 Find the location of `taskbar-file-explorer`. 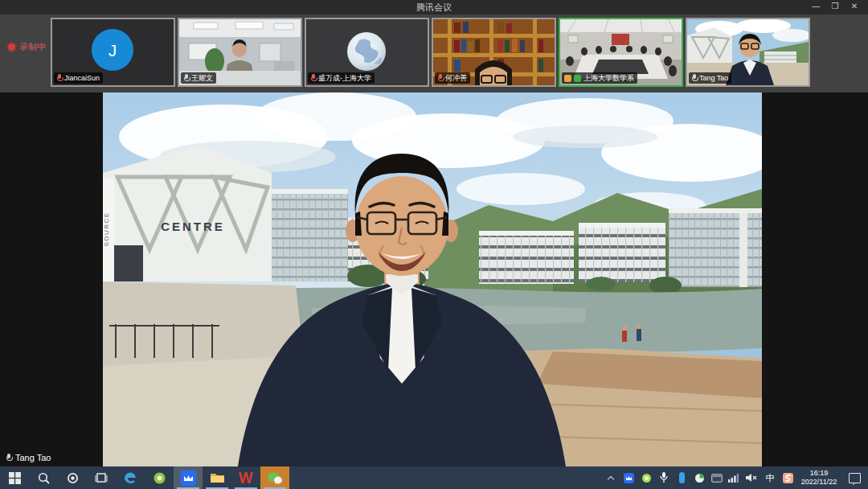

taskbar-file-explorer is located at coordinates (217, 478).